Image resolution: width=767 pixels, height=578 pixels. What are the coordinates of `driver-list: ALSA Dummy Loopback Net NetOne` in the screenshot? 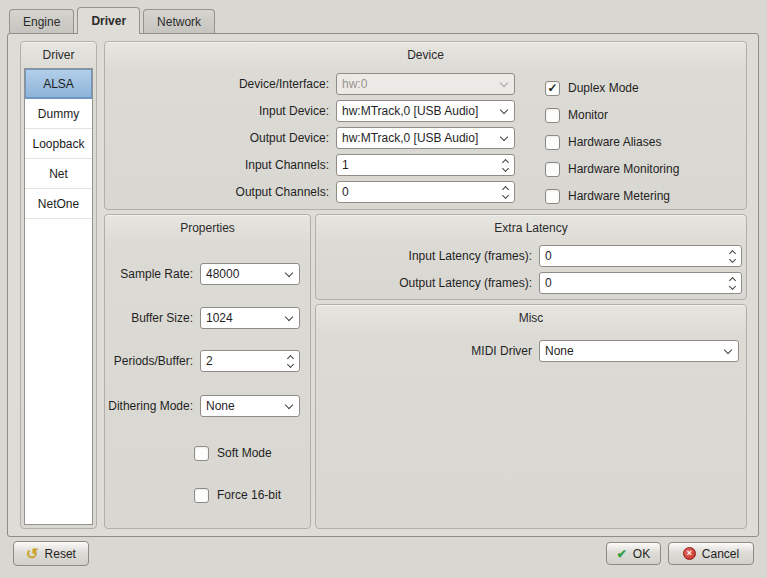 It's located at (58, 296).